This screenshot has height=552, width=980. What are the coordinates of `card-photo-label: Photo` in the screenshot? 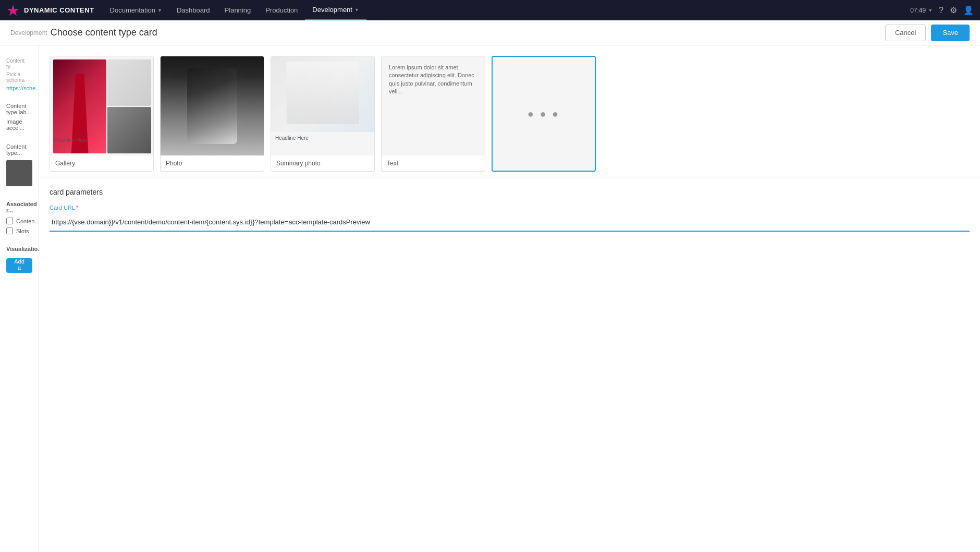 It's located at (212, 163).